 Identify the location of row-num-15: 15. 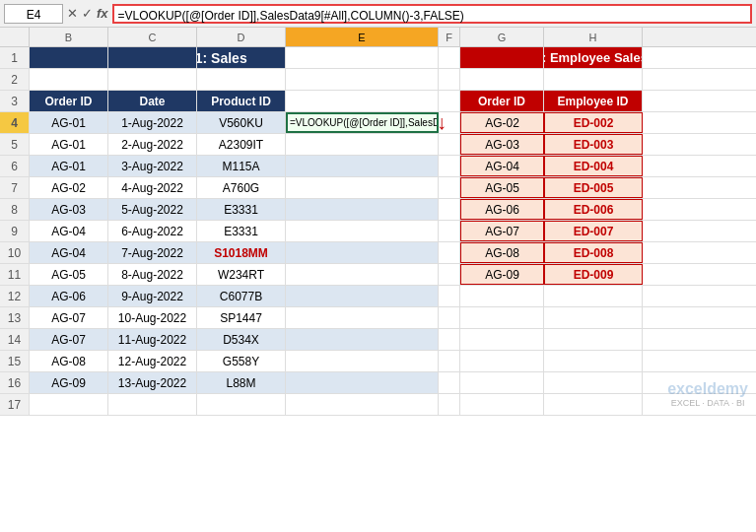
(15, 361).